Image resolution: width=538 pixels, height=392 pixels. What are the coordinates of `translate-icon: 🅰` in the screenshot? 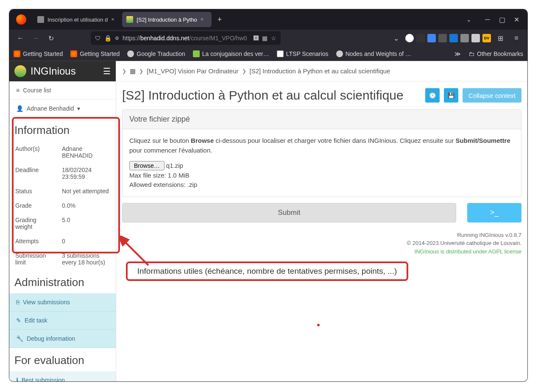 It's located at (256, 38).